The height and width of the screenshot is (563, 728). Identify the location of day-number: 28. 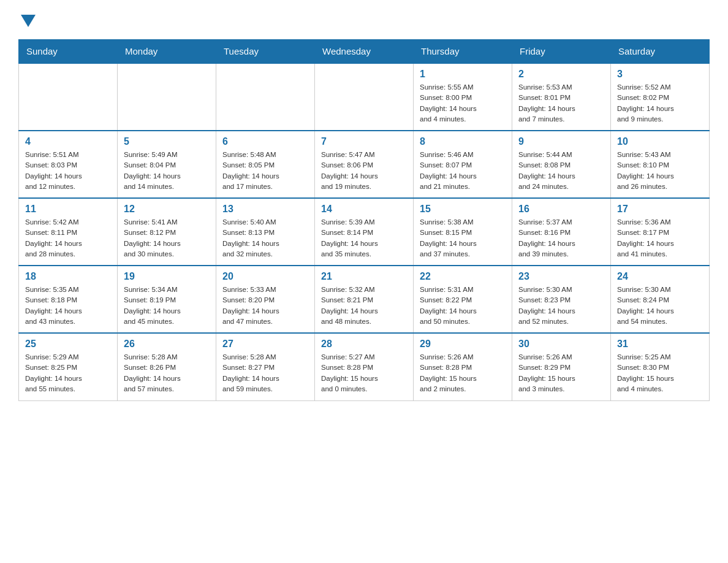
(364, 344).